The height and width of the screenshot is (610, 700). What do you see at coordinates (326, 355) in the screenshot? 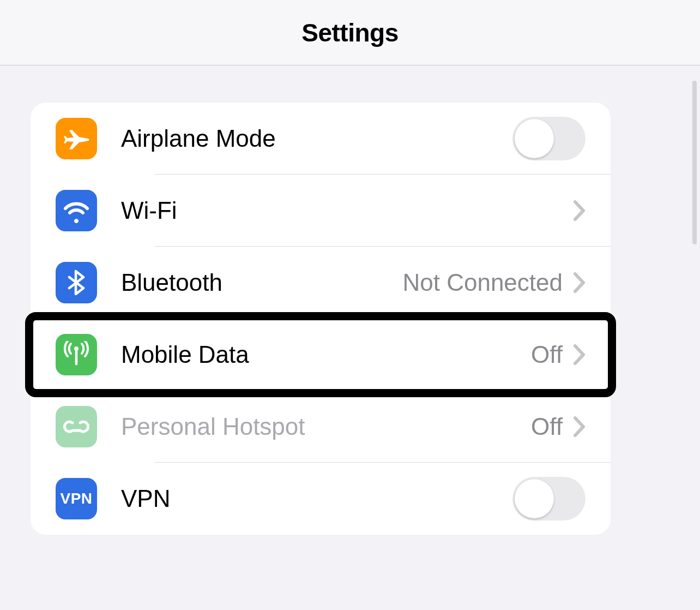
I see `mobile-data-label: Mobile Data` at bounding box center [326, 355].